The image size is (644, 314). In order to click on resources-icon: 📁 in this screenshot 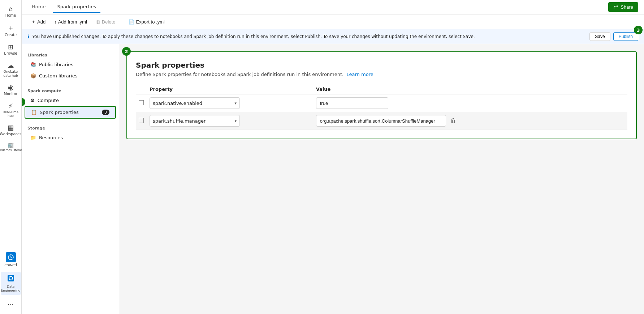, I will do `click(33, 137)`.